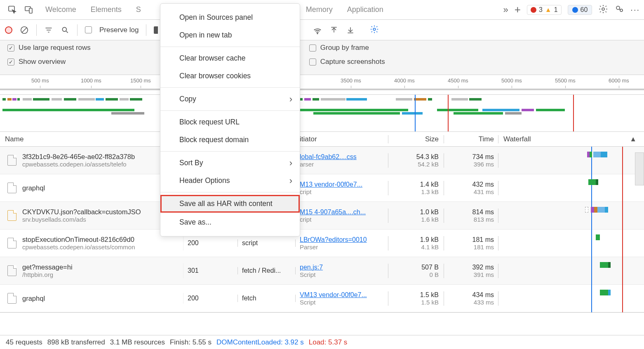 The height and width of the screenshot is (349, 644). Describe the element at coordinates (556, 10) in the screenshot. I see `warning-count: 1` at that location.